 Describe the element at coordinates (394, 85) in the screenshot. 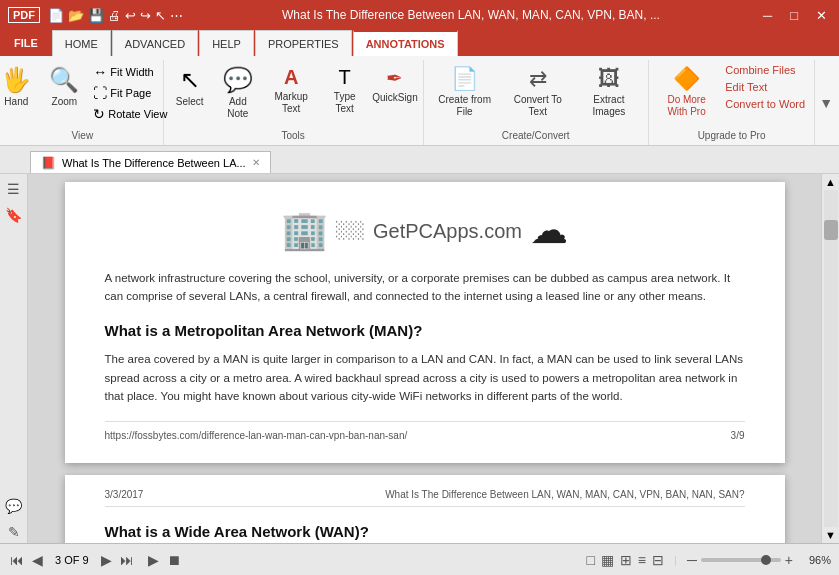

I see `quicksign-button: ✒ QuickSign` at that location.